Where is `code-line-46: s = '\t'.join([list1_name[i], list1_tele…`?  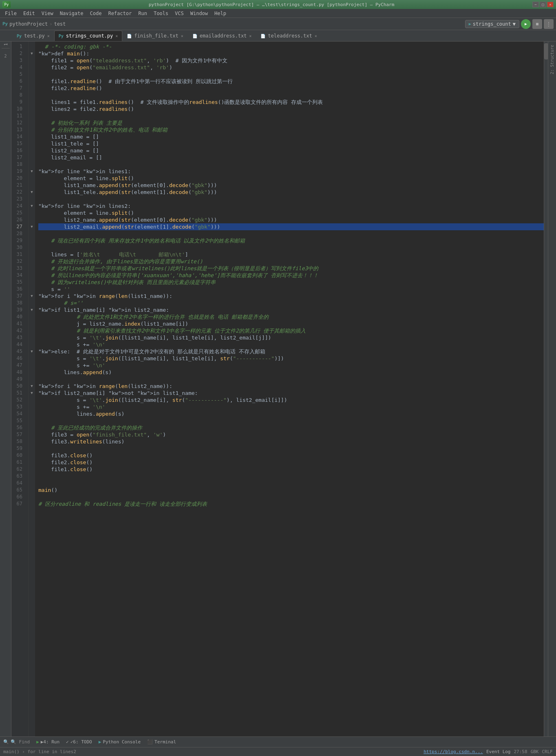
code-line-46: s = '\t'.join([list1_name[i], list1_tele… is located at coordinates (291, 359).